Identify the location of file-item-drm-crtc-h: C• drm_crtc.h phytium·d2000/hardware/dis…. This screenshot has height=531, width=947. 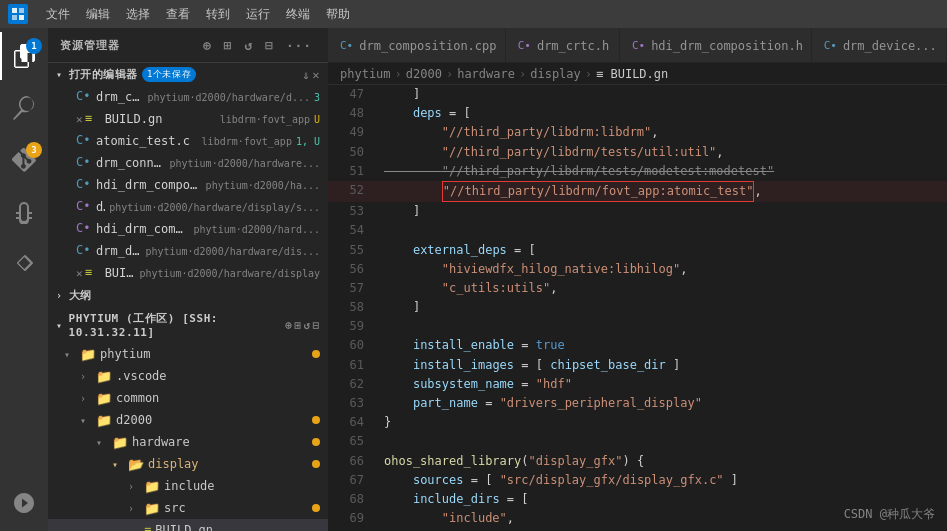
(188, 207).